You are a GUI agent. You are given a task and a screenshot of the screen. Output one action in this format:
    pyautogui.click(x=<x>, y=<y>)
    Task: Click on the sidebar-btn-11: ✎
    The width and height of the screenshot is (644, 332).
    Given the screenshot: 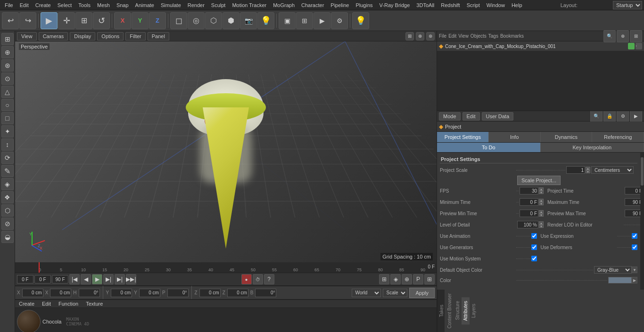 What is the action you would take?
    pyautogui.click(x=8, y=171)
    